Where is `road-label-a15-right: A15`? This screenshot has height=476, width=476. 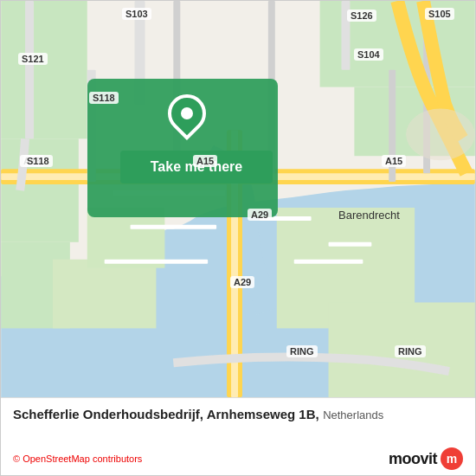 road-label-a15-right: A15 is located at coordinates (394, 161).